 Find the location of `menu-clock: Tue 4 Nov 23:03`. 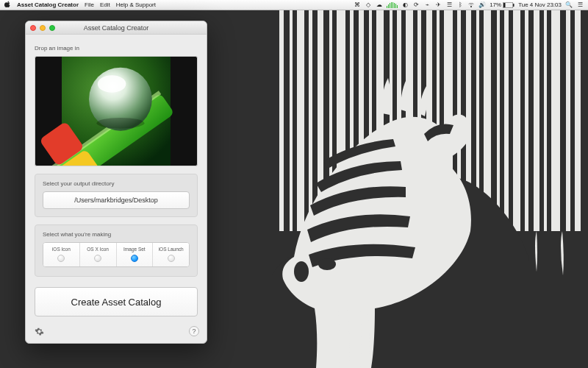

menu-clock: Tue 4 Nov 23:03 is located at coordinates (539, 4).